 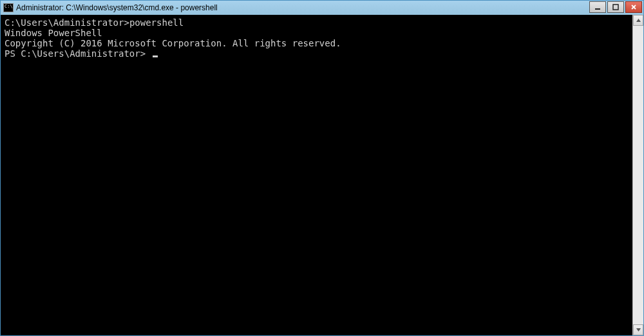 What do you see at coordinates (67, 23) in the screenshot?
I see `cmd-prompt: C:\Users\Administrator>` at bounding box center [67, 23].